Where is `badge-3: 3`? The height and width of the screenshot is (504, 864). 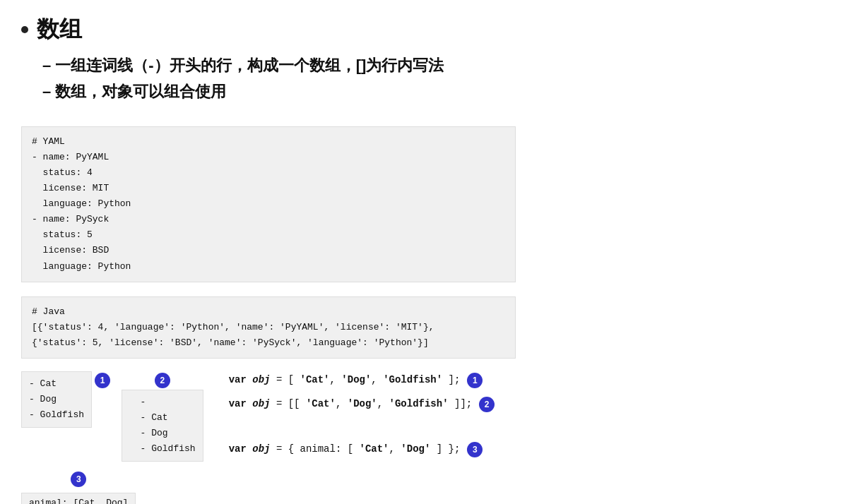 badge-3: 3 is located at coordinates (78, 479).